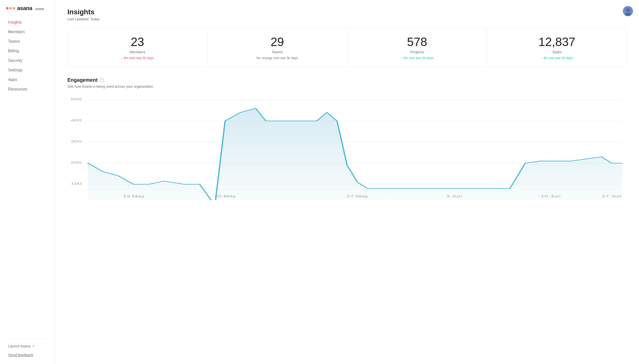  Describe the element at coordinates (454, 196) in the screenshot. I see `x-label-3jun: 3 Jun` at that location.